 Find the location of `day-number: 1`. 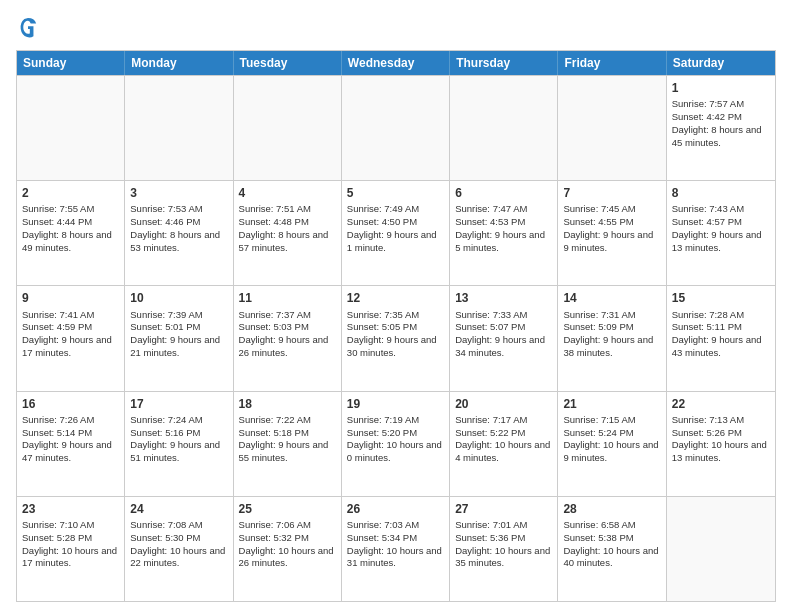

day-number: 1 is located at coordinates (721, 88).